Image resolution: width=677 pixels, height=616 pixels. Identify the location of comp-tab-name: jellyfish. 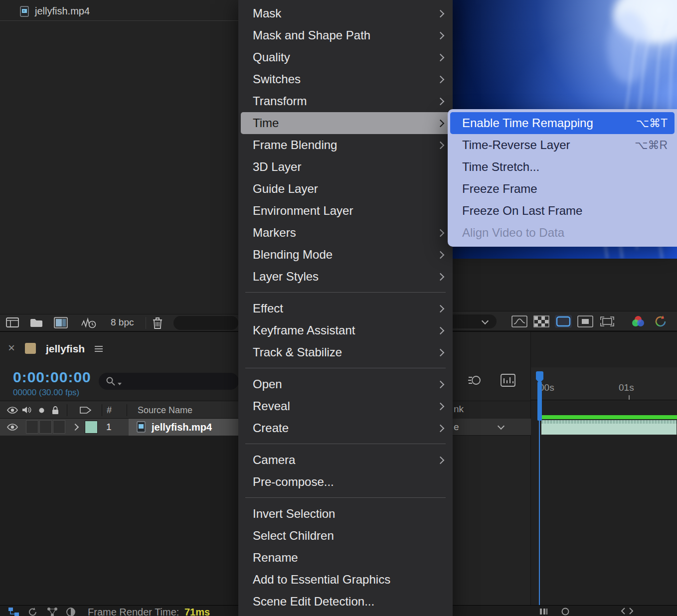
(65, 349).